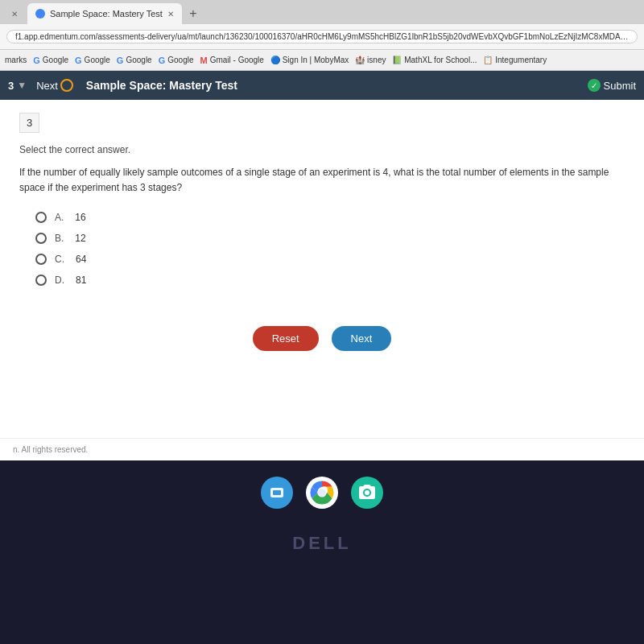  What do you see at coordinates (330, 259) in the screenshot?
I see `option-c: C. 64` at bounding box center [330, 259].